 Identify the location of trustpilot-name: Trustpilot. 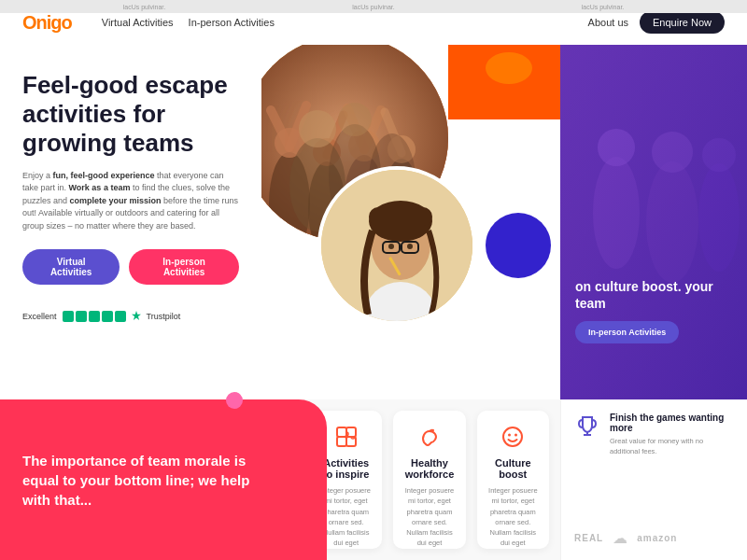
(164, 316).